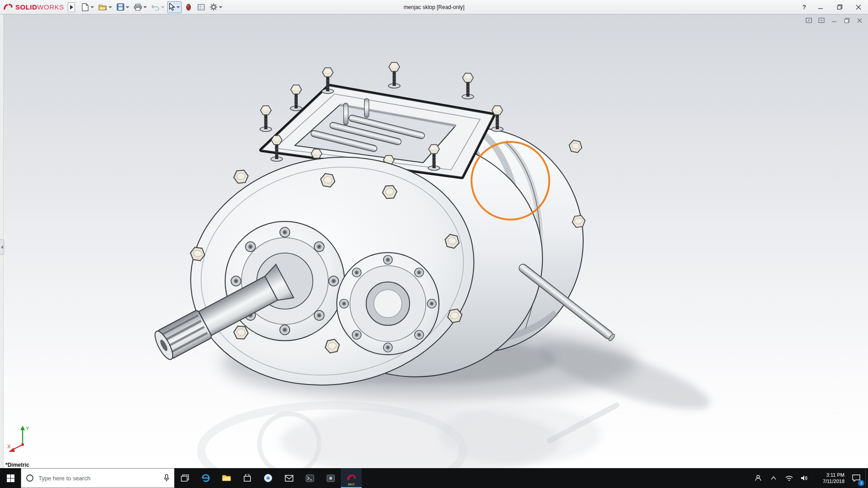 Image resolution: width=868 pixels, height=488 pixels. What do you see at coordinates (351, 478) in the screenshot?
I see `solidworks-app-button: 2017` at bounding box center [351, 478].